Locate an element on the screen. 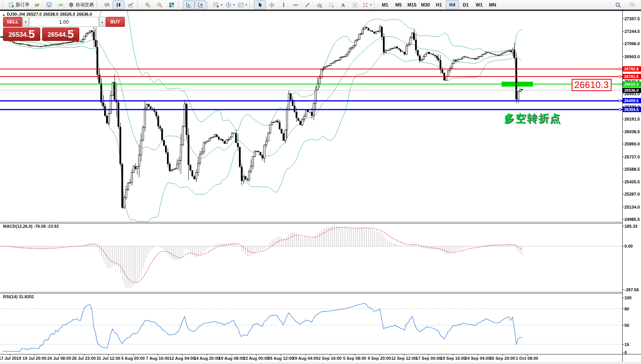 This screenshot has height=364, width=641. volume-increase-button: ▲ is located at coordinates (102, 22).